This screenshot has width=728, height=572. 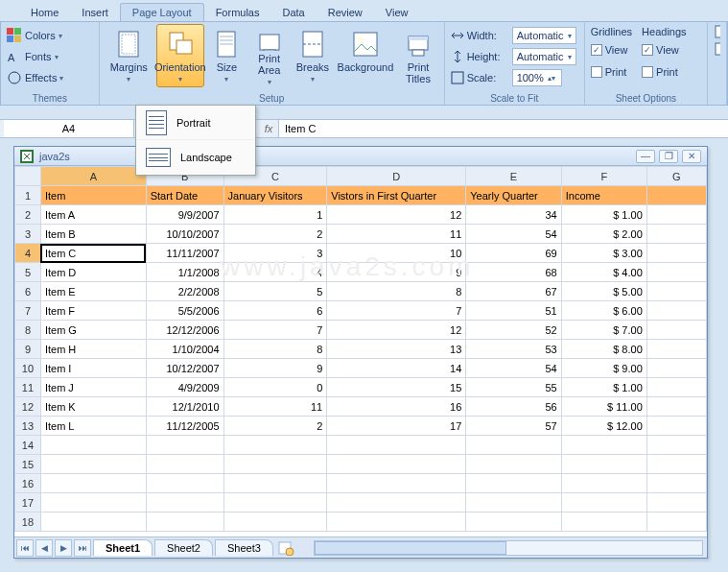 I want to click on cell-8-G, so click(x=676, y=330).